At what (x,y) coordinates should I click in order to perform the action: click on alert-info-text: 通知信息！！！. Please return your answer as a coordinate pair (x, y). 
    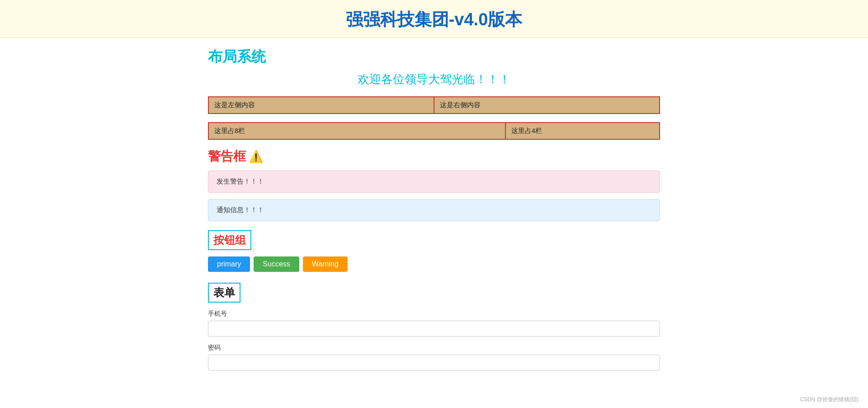
    Looking at the image, I should click on (241, 210).